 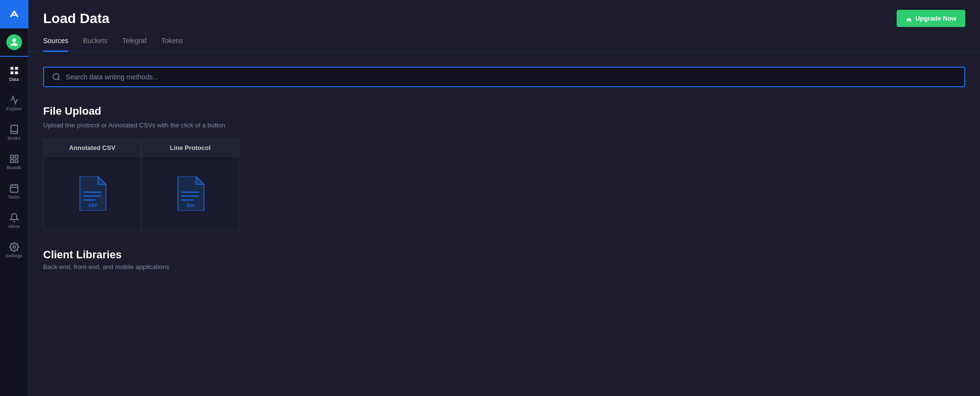 What do you see at coordinates (14, 79) in the screenshot?
I see `sidebar-data-label: Data` at bounding box center [14, 79].